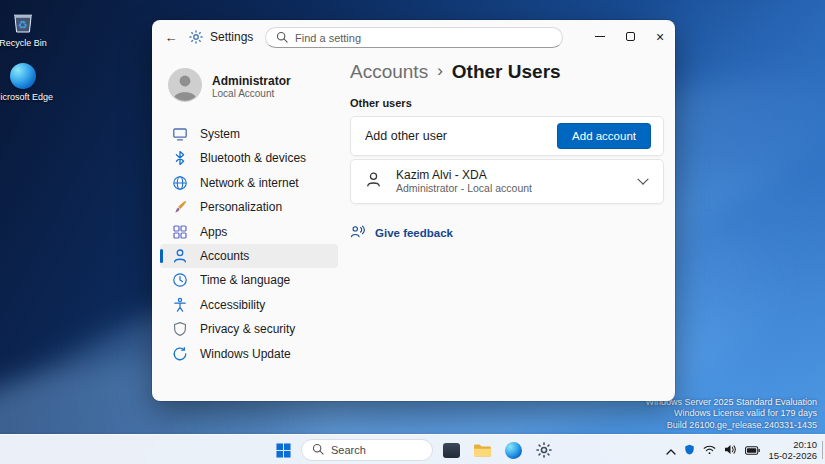 This screenshot has height=464, width=825. What do you see at coordinates (406, 136) in the screenshot?
I see `add-other-user-label: Add other user` at bounding box center [406, 136].